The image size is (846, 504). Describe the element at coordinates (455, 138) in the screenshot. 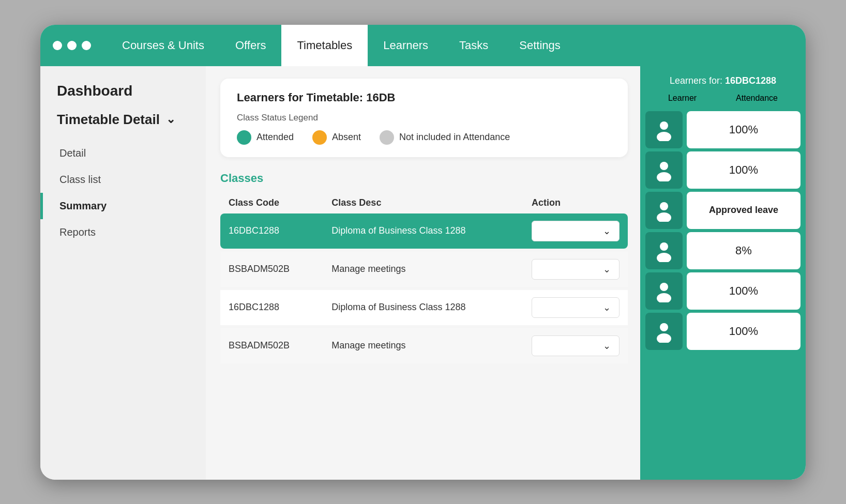

I see `not-included-label: Not included in Attendance` at that location.